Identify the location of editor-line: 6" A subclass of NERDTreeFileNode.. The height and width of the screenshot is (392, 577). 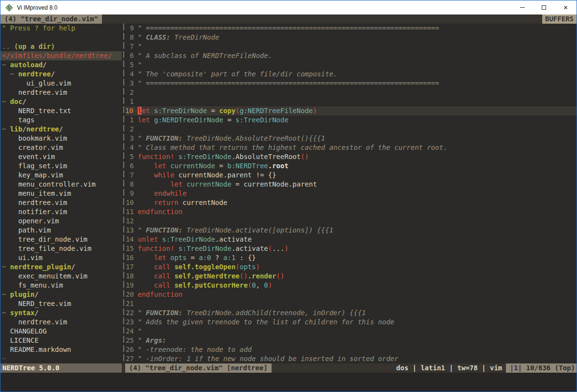
(351, 56).